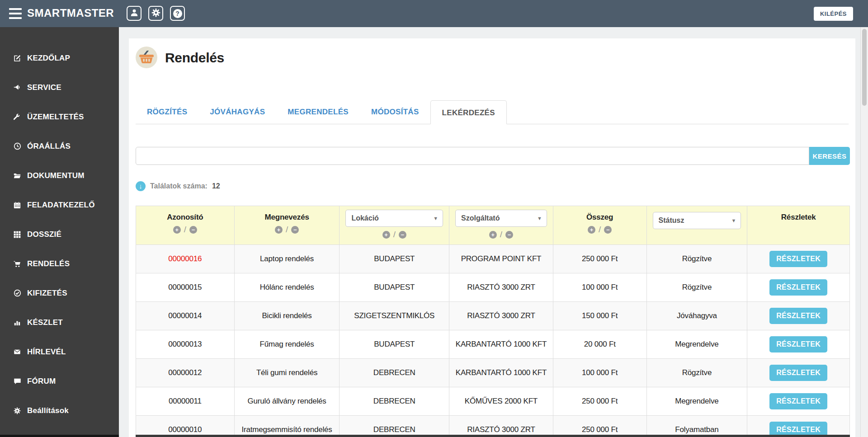  What do you see at coordinates (288, 373) in the screenshot?
I see `order-name: Téli gumi rendelés` at bounding box center [288, 373].